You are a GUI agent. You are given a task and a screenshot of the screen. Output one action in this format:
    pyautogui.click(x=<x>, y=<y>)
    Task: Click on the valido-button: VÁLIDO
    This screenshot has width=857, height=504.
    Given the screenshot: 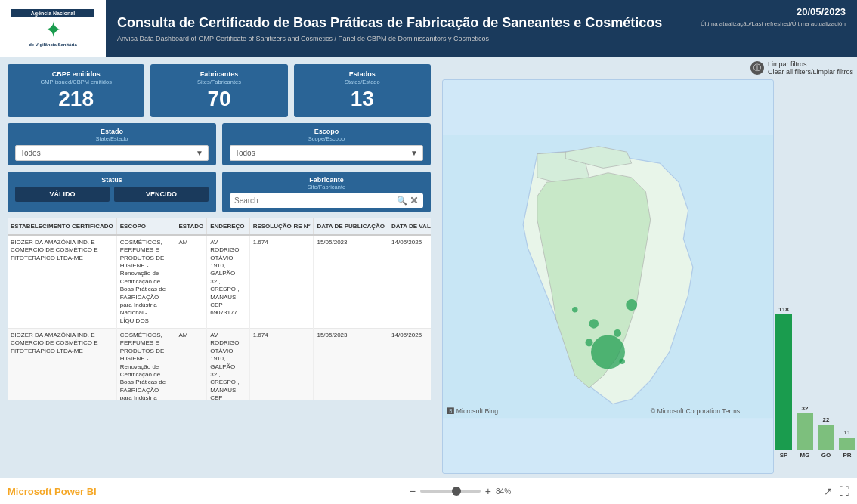 What is the action you would take?
    pyautogui.click(x=62, y=194)
    